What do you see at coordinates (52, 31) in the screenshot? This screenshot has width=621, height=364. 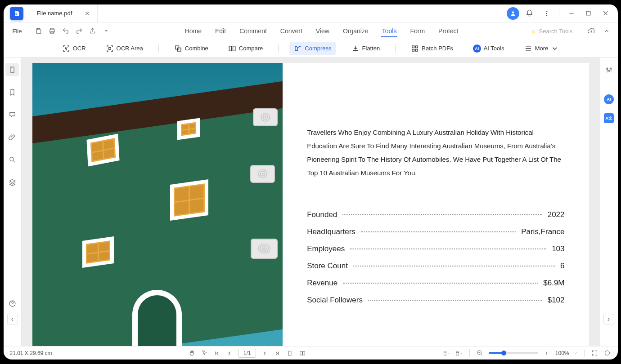 I see `print-icon` at bounding box center [52, 31].